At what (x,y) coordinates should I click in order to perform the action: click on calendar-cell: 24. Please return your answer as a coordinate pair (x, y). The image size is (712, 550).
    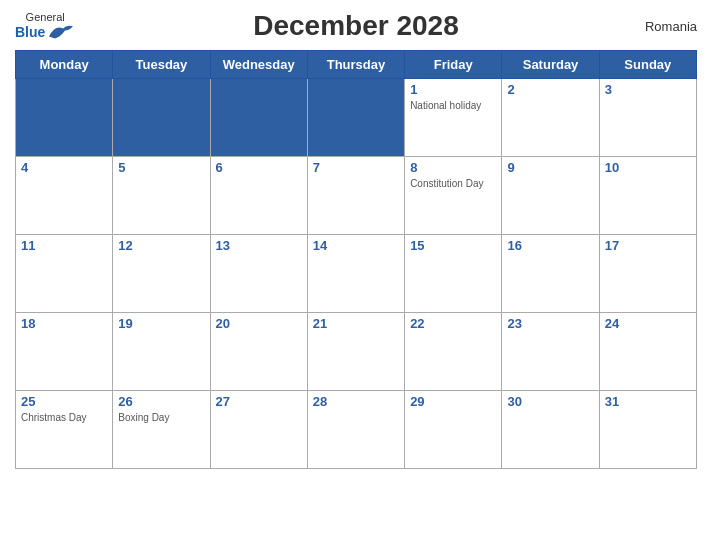
    Looking at the image, I should click on (648, 352).